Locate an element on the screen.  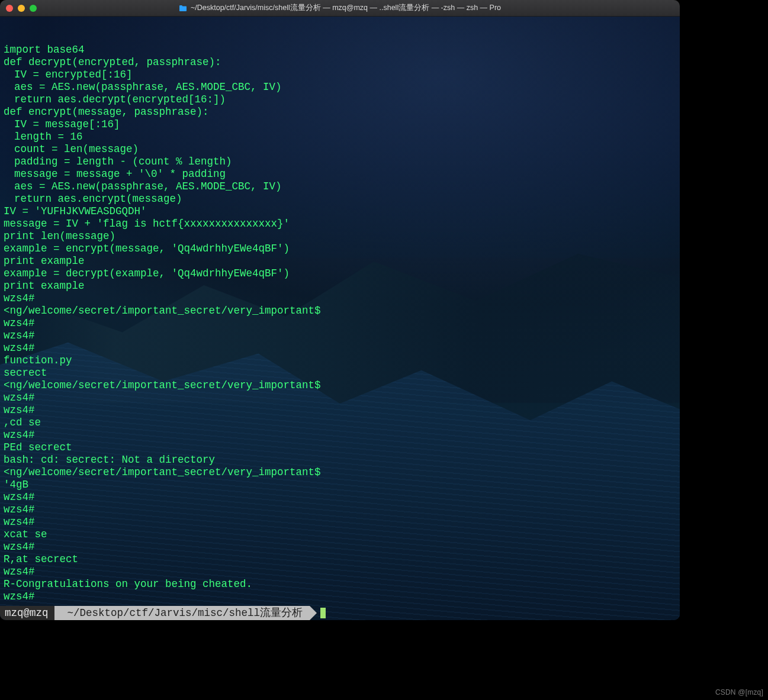
prompt-user-text: mzq@mzq is located at coordinates (27, 613).